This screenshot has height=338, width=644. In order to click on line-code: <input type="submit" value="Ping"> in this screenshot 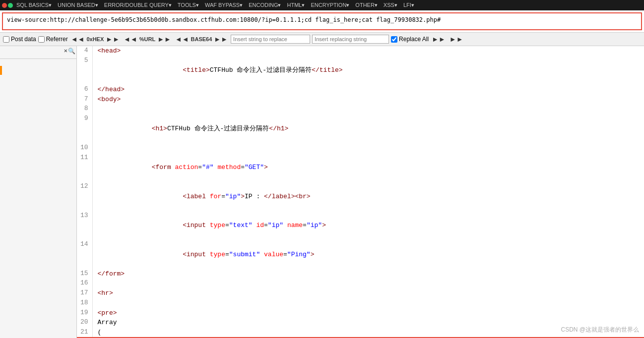, I will do `click(368, 255)`.